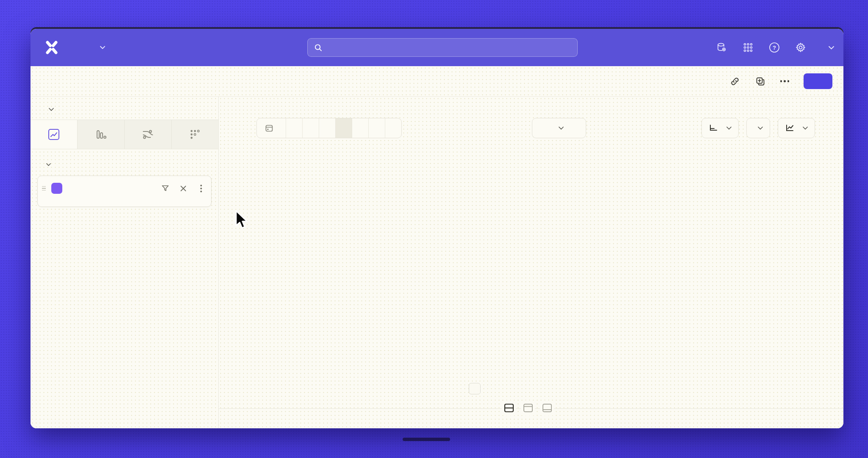 This screenshot has width=868, height=458. Describe the element at coordinates (785, 81) in the screenshot. I see `more-options-icon` at that location.